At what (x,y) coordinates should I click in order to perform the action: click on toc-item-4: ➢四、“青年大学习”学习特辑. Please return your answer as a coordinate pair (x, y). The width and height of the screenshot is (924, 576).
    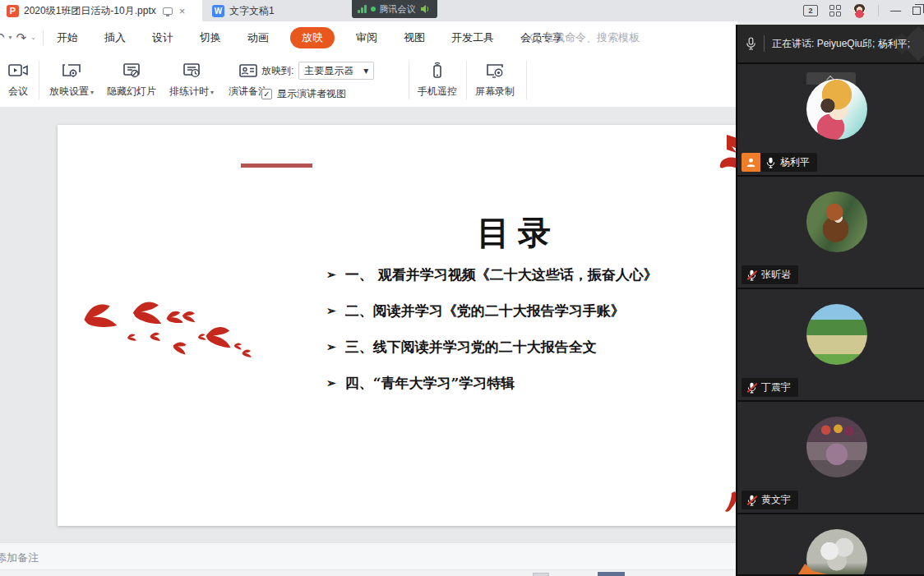
    Looking at the image, I should click on (524, 383).